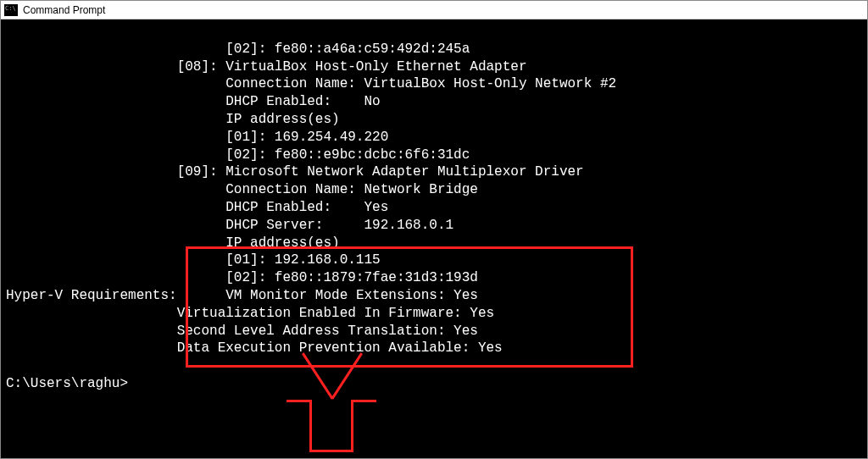 The width and height of the screenshot is (868, 459). I want to click on hyperv-line: Virtualization Enabled In Firmware: Yes, so click(250, 313).